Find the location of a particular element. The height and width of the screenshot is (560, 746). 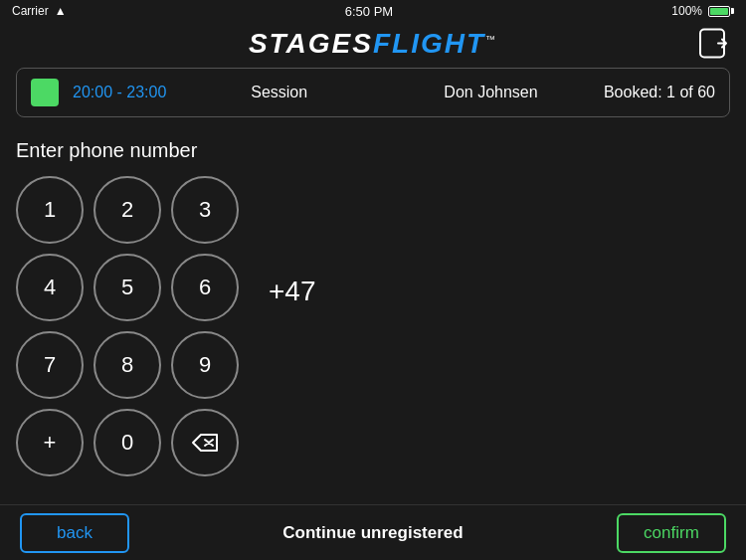

wifi-icon: ▲ is located at coordinates (61, 11).